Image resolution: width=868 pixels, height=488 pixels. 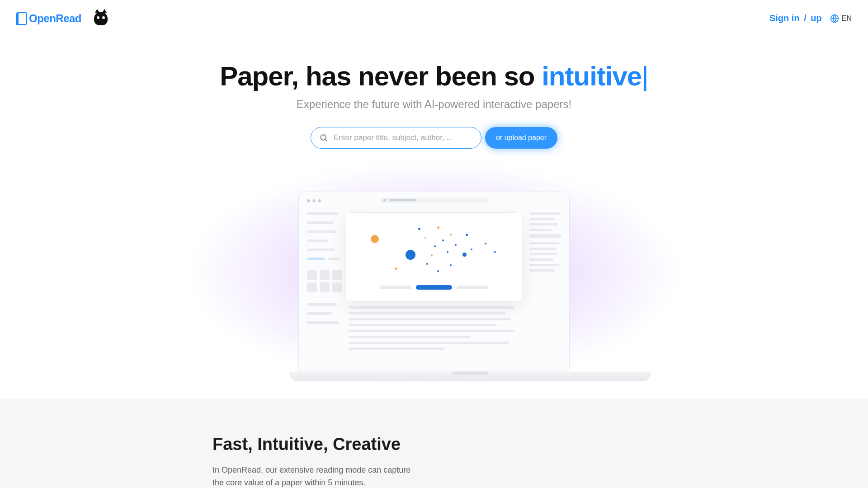 What do you see at coordinates (434, 282) in the screenshot?
I see `laptop-screen` at bounding box center [434, 282].